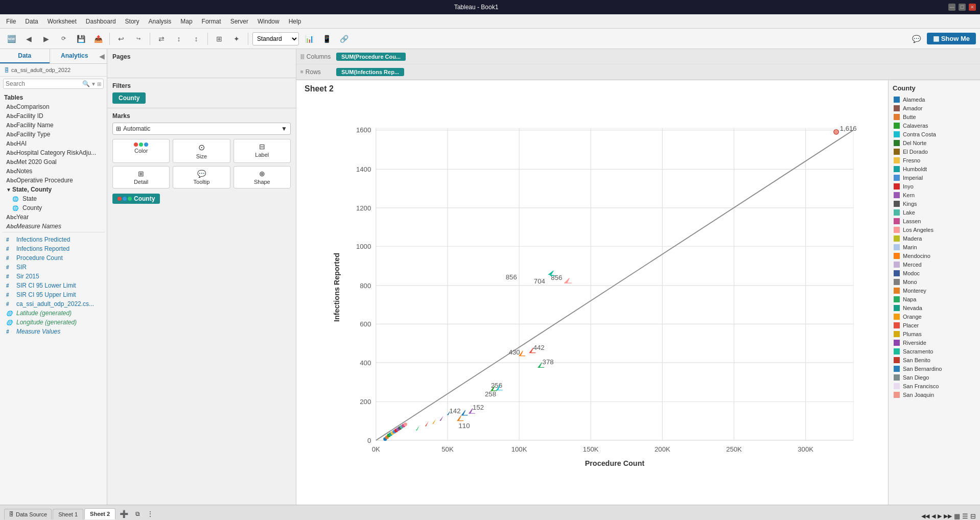  I want to click on legend-item: Monterey, so click(934, 291).